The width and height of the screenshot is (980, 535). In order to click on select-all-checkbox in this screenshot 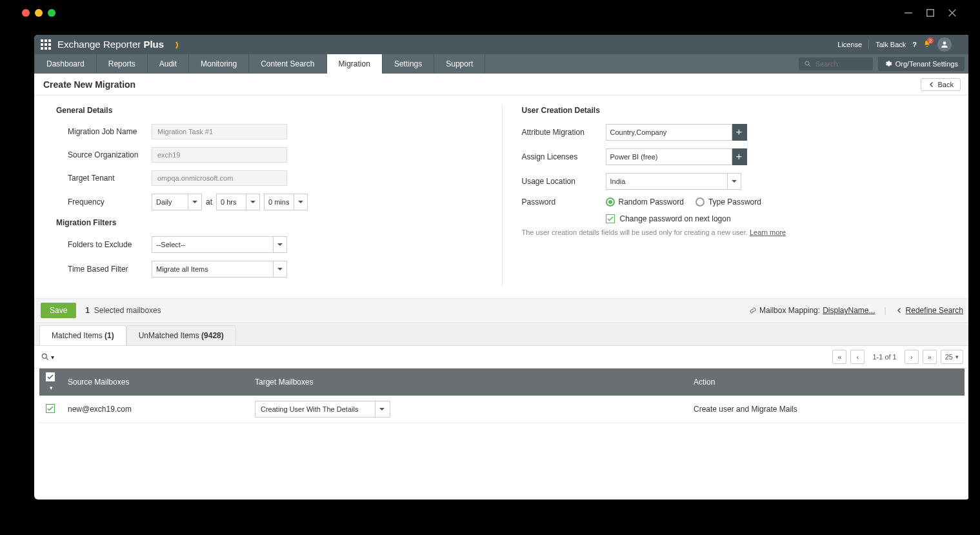, I will do `click(50, 377)`.